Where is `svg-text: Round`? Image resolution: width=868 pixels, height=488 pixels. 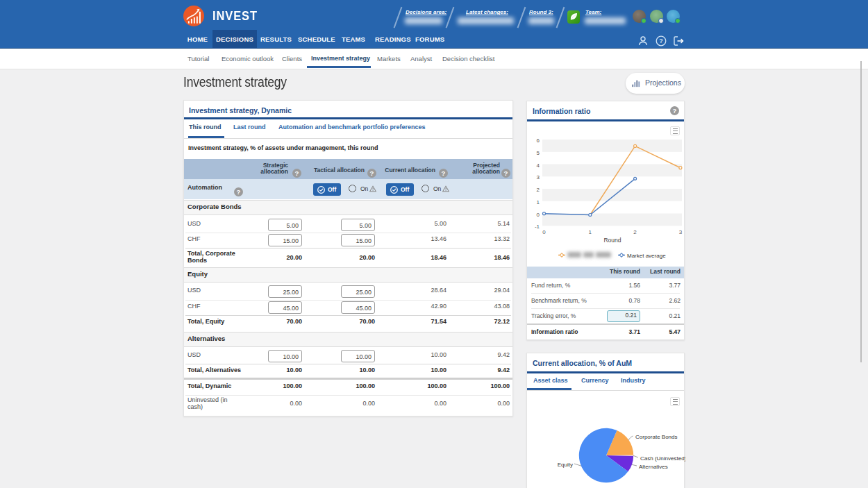
svg-text: Round is located at coordinates (612, 240).